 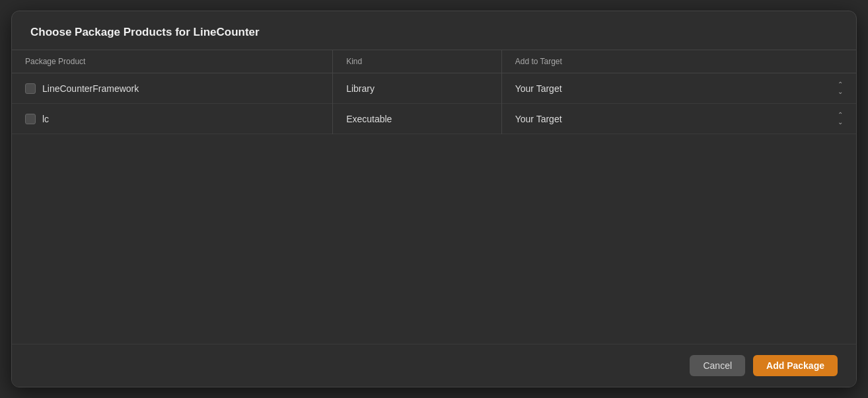 I want to click on cell-kind-2: Executable, so click(x=417, y=119).